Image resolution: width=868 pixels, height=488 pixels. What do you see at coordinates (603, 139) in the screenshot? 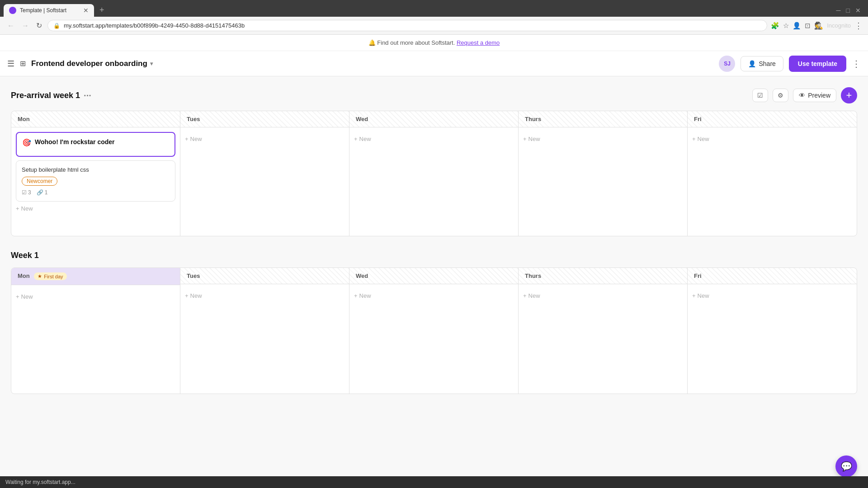
I see `thursday-new-button: + New` at bounding box center [603, 139].